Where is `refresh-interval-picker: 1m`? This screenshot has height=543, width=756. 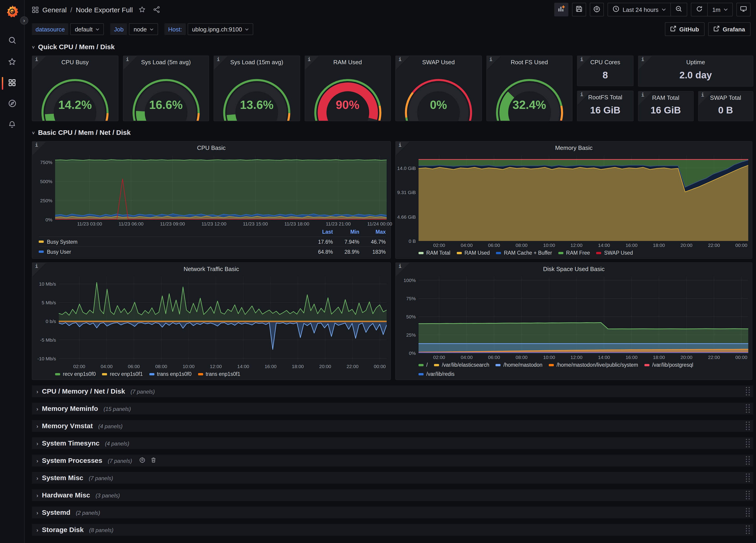
refresh-interval-picker: 1m is located at coordinates (720, 10).